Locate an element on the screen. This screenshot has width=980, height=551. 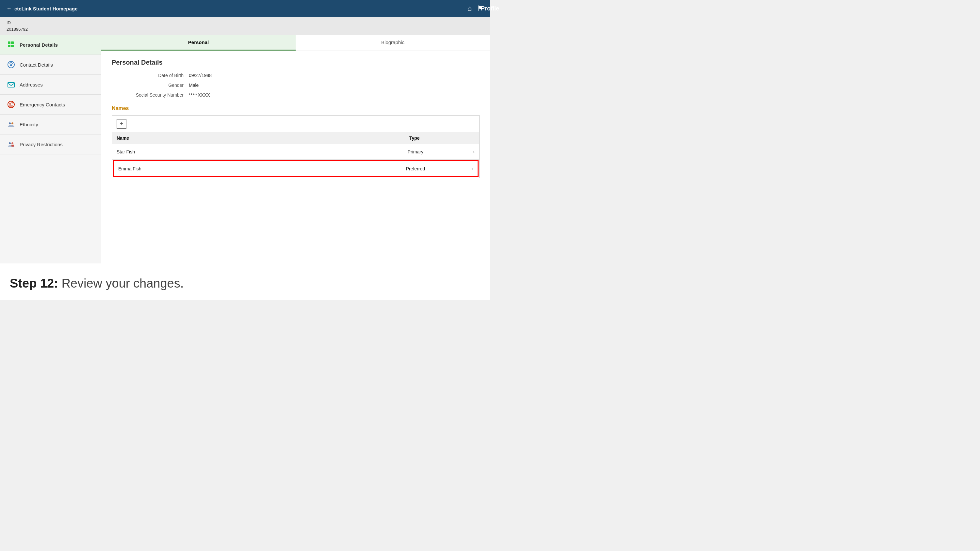
sidebar-label-emergency-contacts: Emergency Contacts is located at coordinates (43, 105).